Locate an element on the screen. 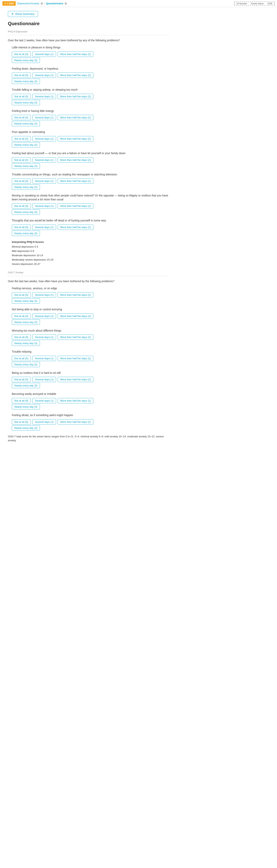 This screenshot has height=868, width=277. option-btn-gad7-1: Several days (1) is located at coordinates (44, 422).